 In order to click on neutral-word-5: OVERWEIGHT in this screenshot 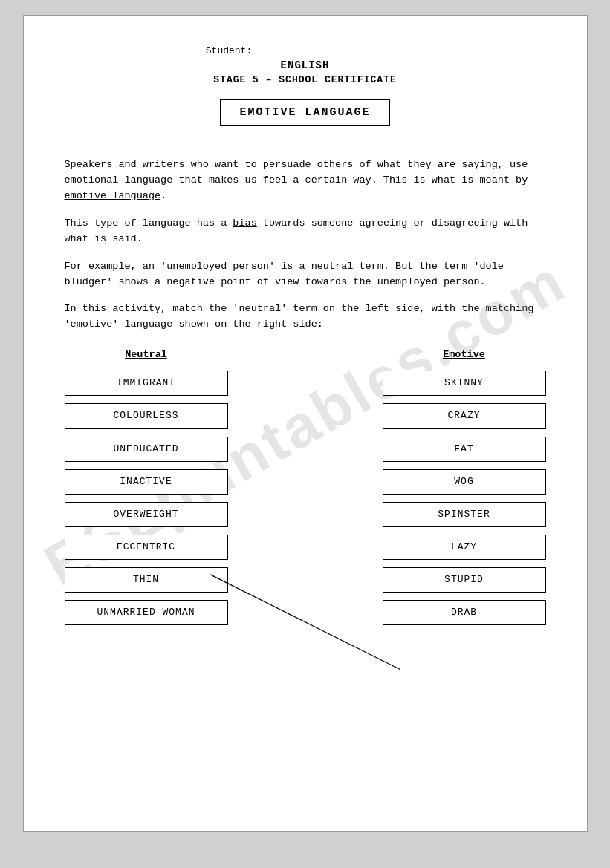, I will do `click(146, 515)`.